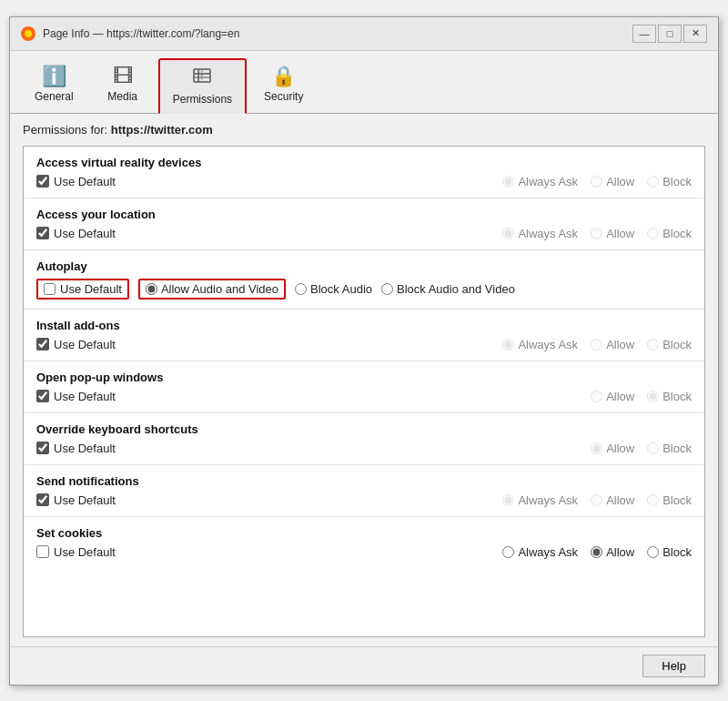  What do you see at coordinates (49, 290) in the screenshot?
I see `autoplay-use-default-checkbox` at bounding box center [49, 290].